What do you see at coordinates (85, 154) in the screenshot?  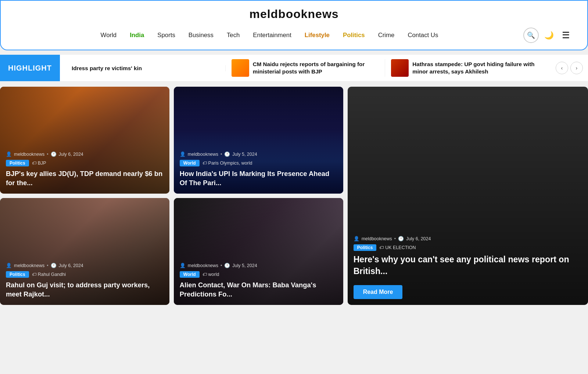 I see `card1-meta: meldbooknews • July 6, 2024` at bounding box center [85, 154].